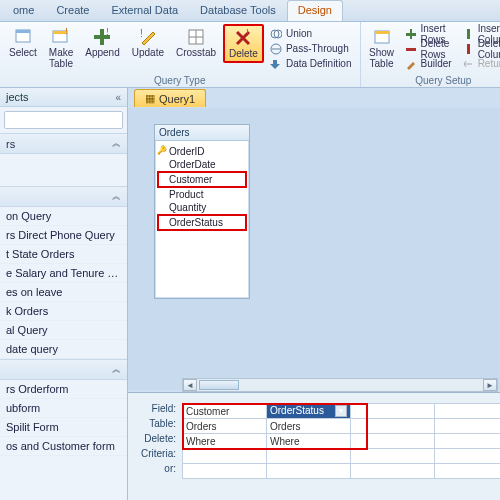  Describe the element at coordinates (309, 412) in the screenshot. I see `field-cell-selected: OrderStatus ▾` at that location.